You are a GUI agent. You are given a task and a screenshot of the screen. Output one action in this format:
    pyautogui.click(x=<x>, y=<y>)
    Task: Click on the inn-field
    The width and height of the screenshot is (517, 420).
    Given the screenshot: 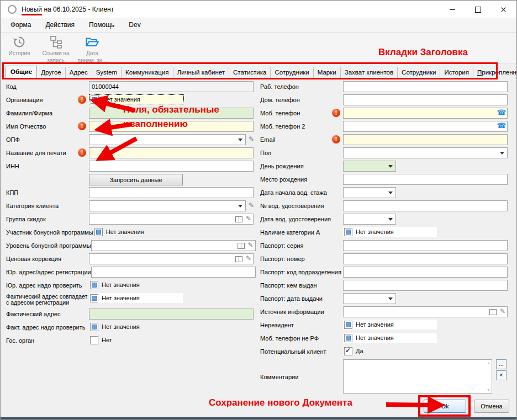 What is the action you would take?
    pyautogui.click(x=171, y=166)
    